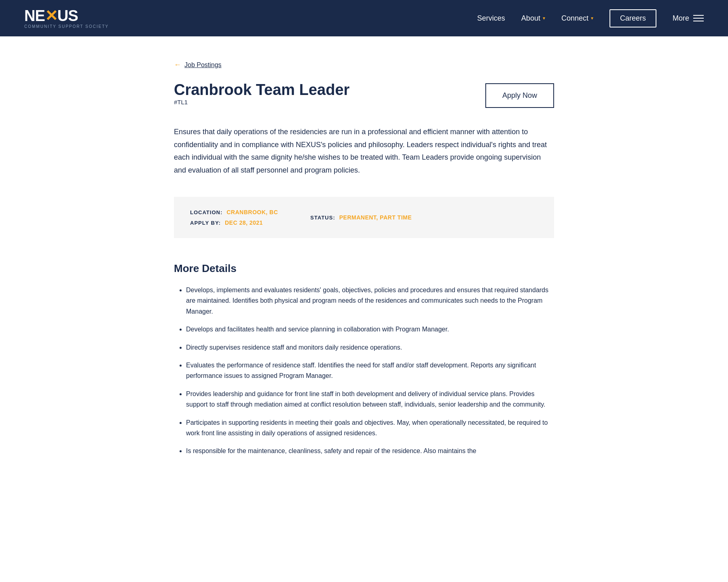  Describe the element at coordinates (698, 18) in the screenshot. I see `hamburger-icon` at that location.